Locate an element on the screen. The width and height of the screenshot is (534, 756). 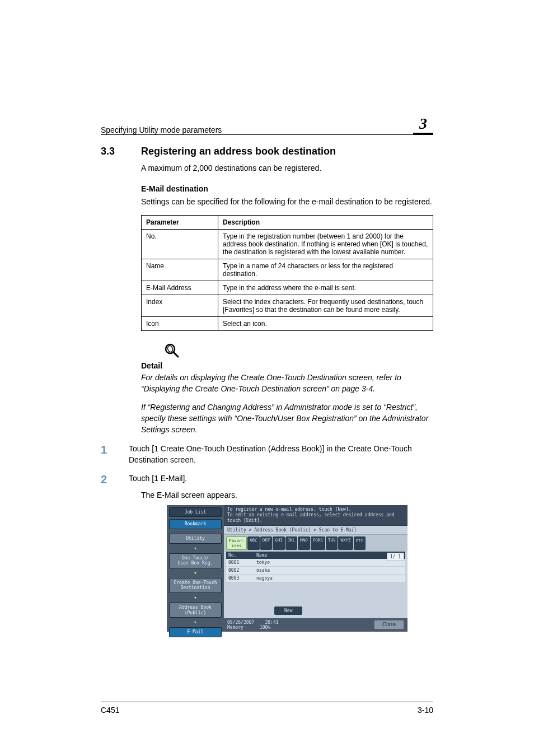
param-cell: Icon is located at coordinates (180, 324).